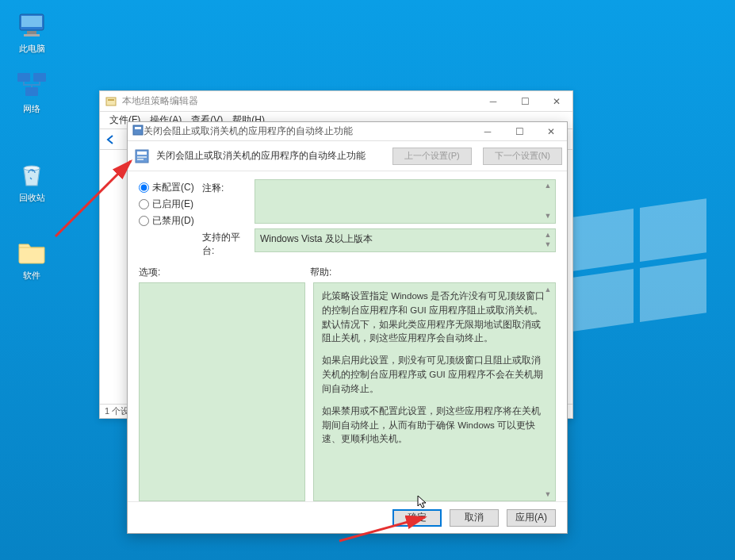 The width and height of the screenshot is (735, 560). What do you see at coordinates (224, 273) in the screenshot?
I see `options-label: 选项:` at bounding box center [224, 273].